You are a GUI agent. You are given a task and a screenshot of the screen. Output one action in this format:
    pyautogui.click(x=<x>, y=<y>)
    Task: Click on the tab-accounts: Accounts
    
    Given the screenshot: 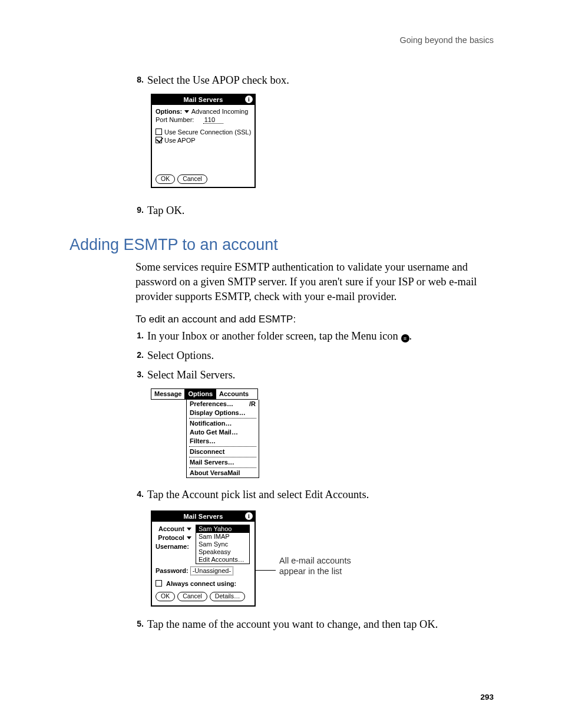 What is the action you would take?
    pyautogui.click(x=237, y=394)
    